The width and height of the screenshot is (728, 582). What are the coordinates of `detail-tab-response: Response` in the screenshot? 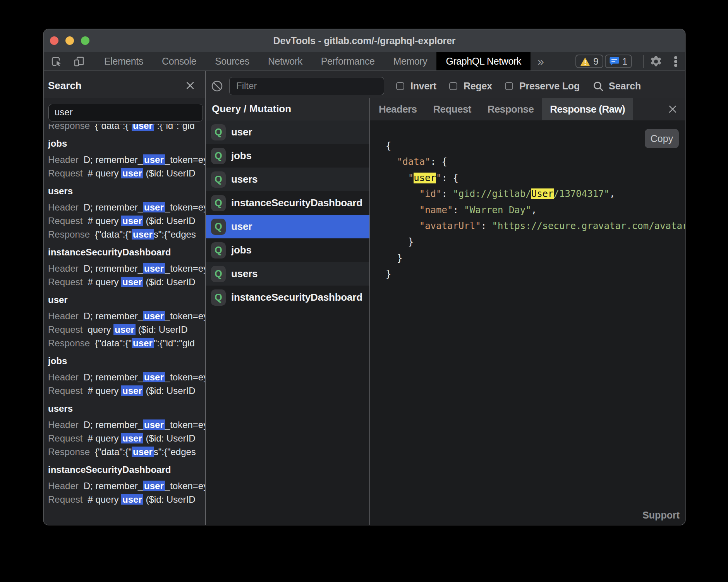 It's located at (510, 109).